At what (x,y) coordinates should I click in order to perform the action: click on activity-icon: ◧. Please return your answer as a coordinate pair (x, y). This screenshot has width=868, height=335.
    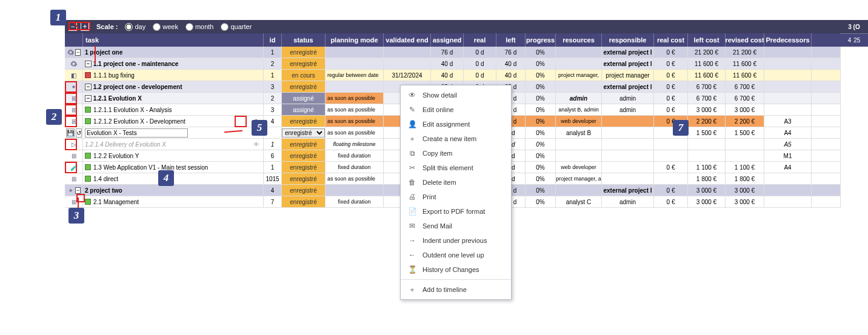
    Looking at the image, I should click on (74, 75).